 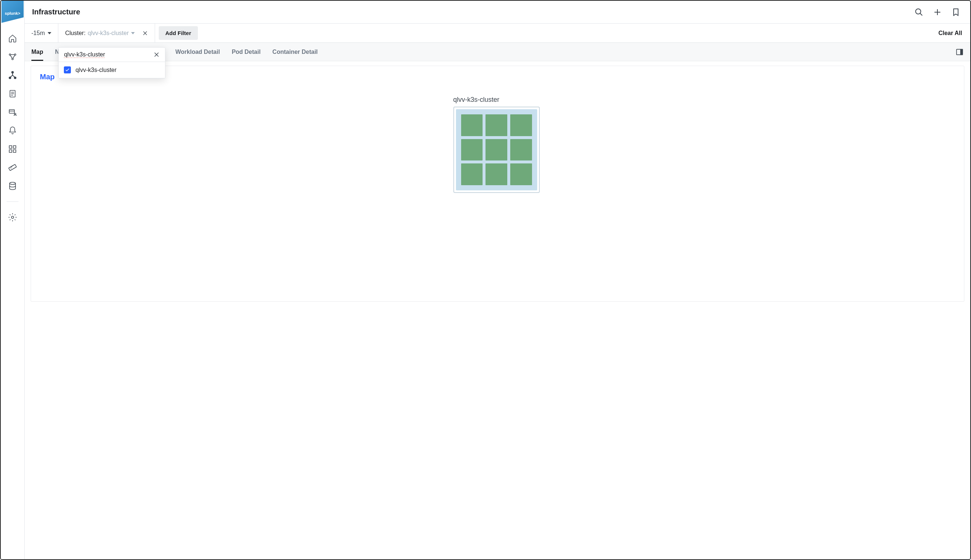 I want to click on dropdown-item: qlvv-k3s-cluster, so click(x=112, y=70).